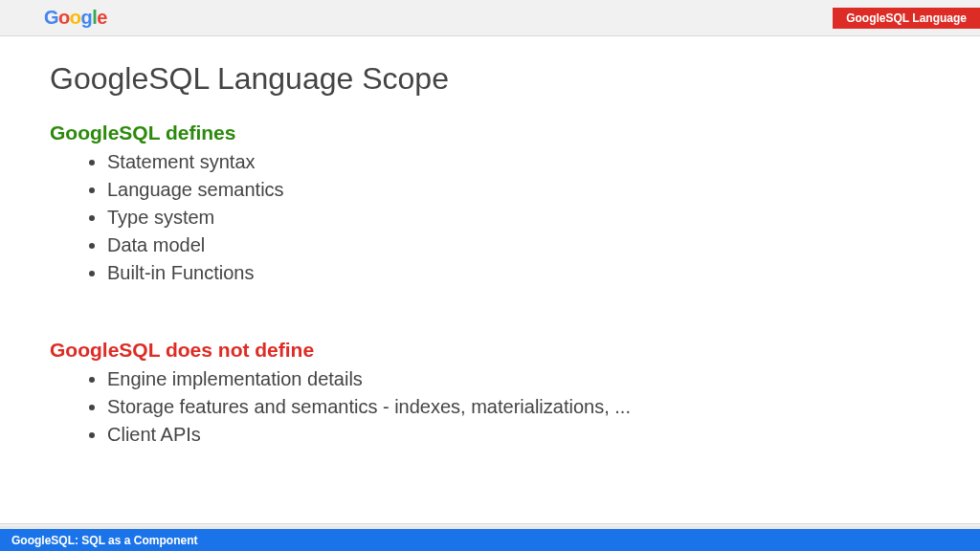  Describe the element at coordinates (519, 434) in the screenshot. I see `list-item: Client APIs` at that location.